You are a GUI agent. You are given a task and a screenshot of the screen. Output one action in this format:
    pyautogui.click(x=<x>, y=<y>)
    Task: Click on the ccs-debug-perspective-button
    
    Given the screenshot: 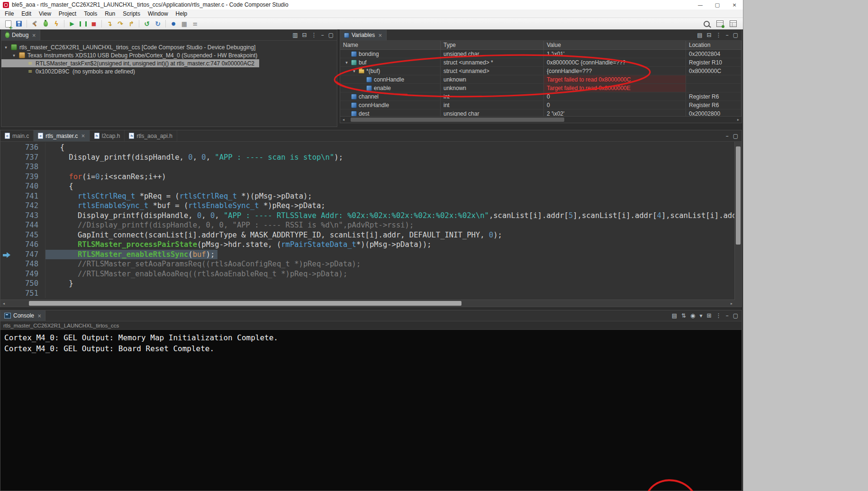 What is the action you would take?
    pyautogui.click(x=720, y=24)
    